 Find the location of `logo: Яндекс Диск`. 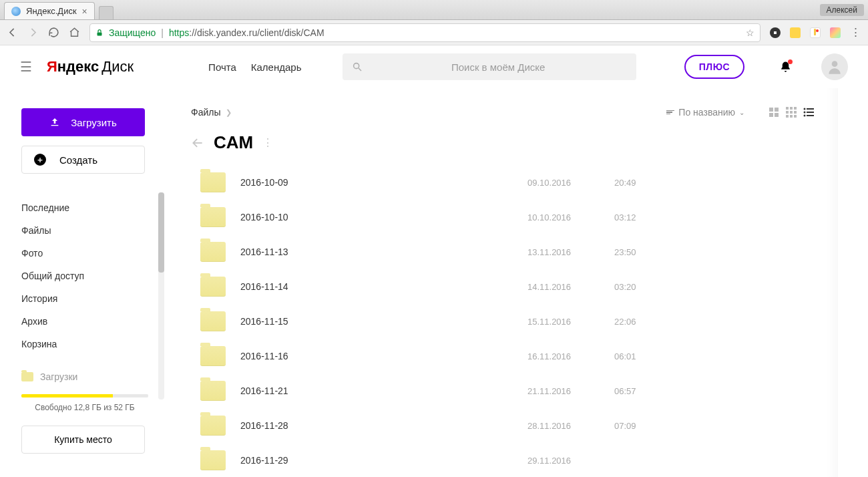

logo: Яндекс Диск is located at coordinates (90, 67).